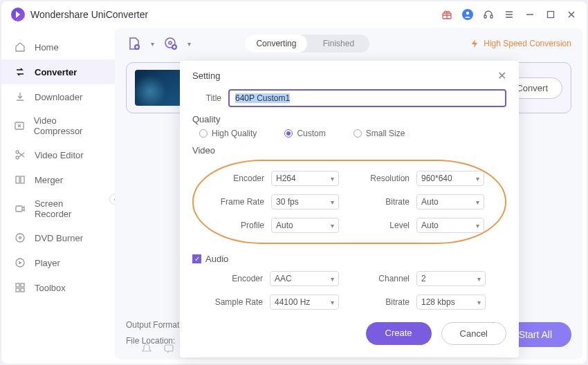  What do you see at coordinates (68, 209) in the screenshot?
I see `sidebar-item-label: Screen Recorder` at bounding box center [68, 209].